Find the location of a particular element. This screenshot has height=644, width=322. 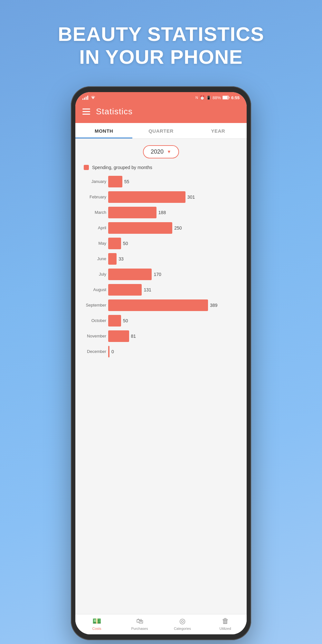

bar-label-april: April is located at coordinates (93, 228).